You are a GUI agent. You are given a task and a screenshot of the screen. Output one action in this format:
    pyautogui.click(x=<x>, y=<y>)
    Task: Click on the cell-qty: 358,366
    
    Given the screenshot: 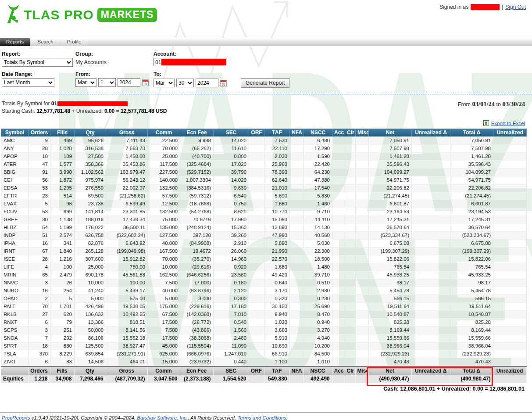 What is the action you would take?
    pyautogui.click(x=90, y=164)
    